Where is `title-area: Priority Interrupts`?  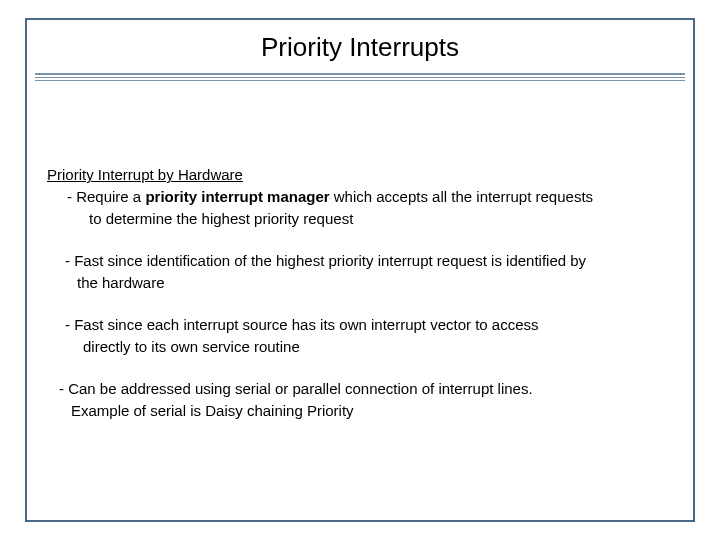 title-area: Priority Interrupts is located at coordinates (360, 44).